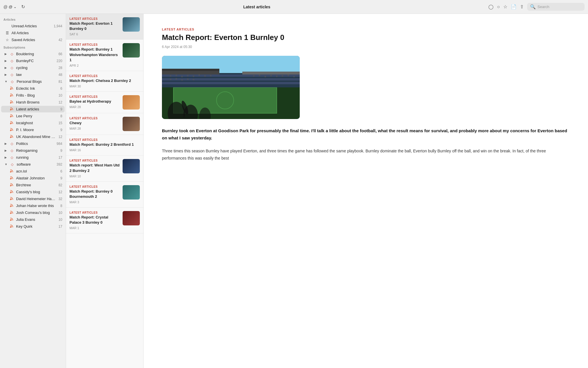 The height and width of the screenshot is (368, 588). Describe the element at coordinates (33, 123) in the screenshot. I see `sidebar-item-localghost: localghost 15` at that location.